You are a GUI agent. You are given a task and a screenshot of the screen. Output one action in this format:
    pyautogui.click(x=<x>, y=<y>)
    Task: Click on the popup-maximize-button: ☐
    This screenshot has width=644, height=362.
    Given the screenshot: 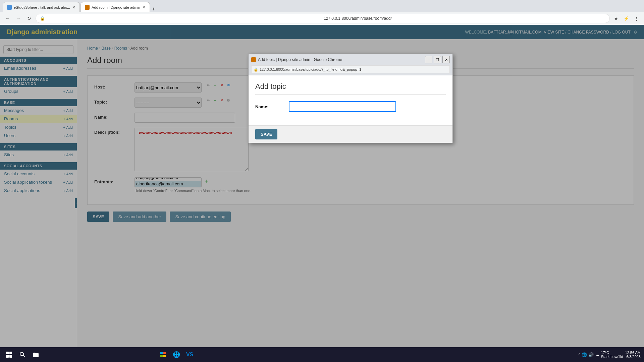 What is the action you would take?
    pyautogui.click(x=437, y=60)
    